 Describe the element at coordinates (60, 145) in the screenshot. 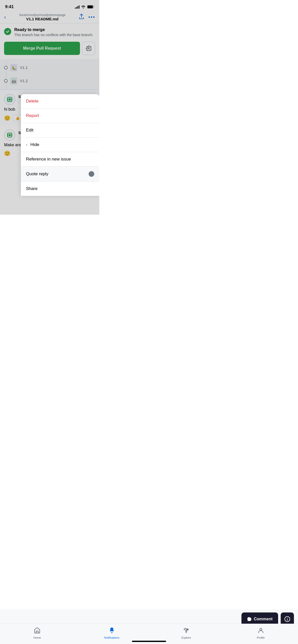

I see `menu-item-hide: › Hide` at that location.